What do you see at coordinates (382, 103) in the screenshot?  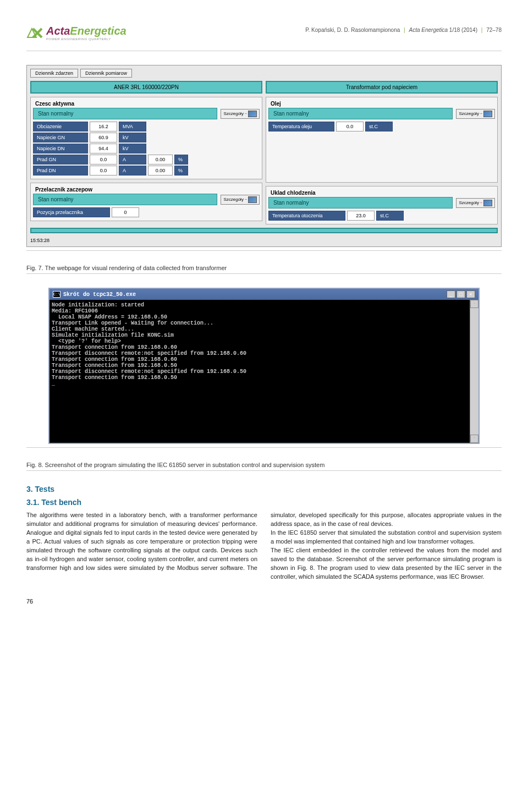 I see `panel-title: Olej` at bounding box center [382, 103].